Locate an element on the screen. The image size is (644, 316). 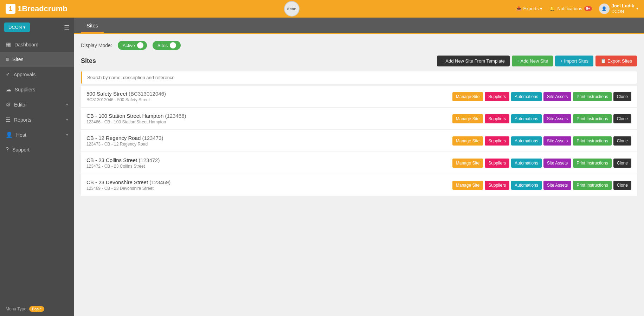
site-id: (123469) is located at coordinates (160, 182).